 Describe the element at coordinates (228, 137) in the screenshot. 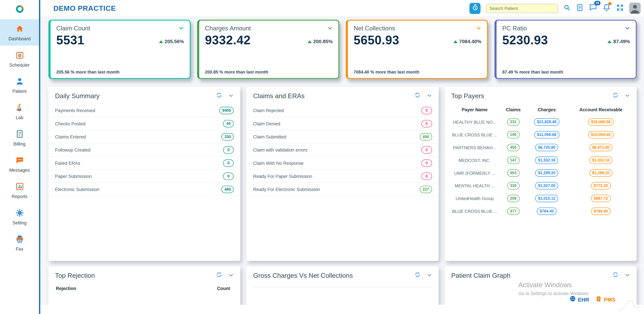

I see `count-badge: 330` at that location.